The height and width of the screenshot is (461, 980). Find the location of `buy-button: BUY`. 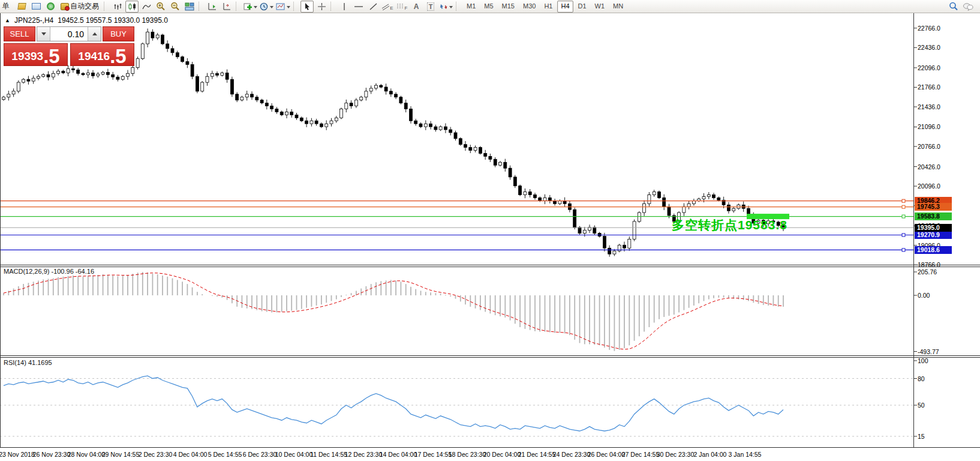

buy-button: BUY is located at coordinates (119, 34).